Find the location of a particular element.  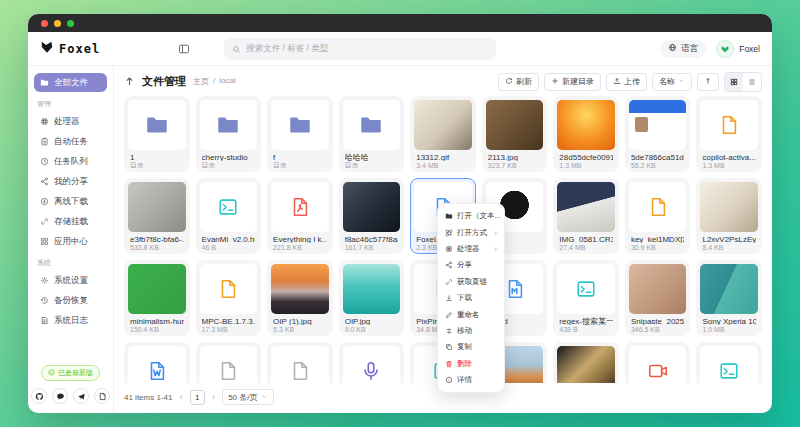

sidebar-item-storage-mounts: 存储挂载 is located at coordinates (70, 222).